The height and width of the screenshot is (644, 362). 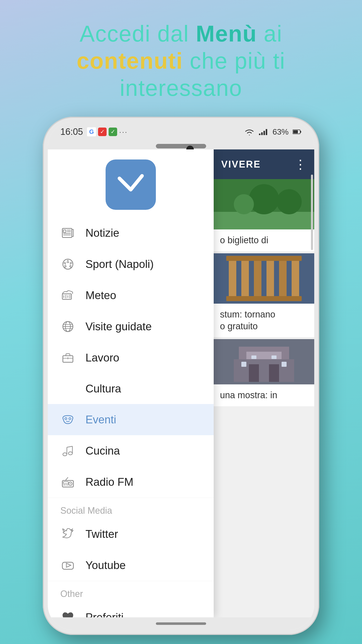 I want to click on article-text-2: stum: tornanoo gratuito, so click(x=264, y=320).